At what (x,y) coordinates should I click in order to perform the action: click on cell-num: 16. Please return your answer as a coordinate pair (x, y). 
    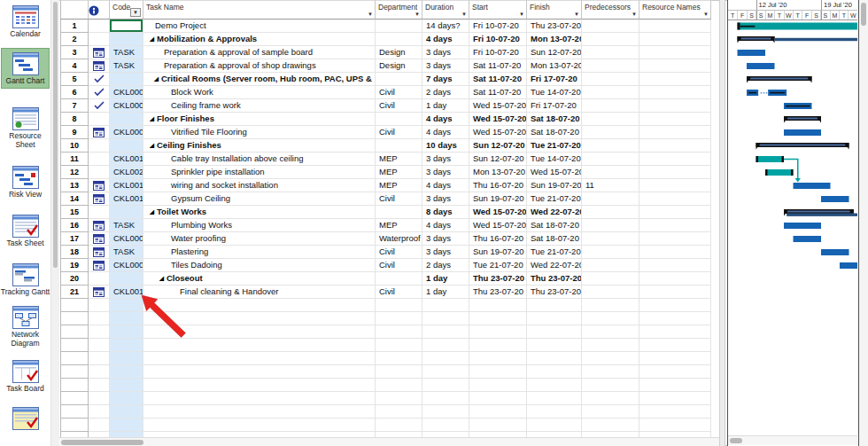
    Looking at the image, I should click on (74, 225).